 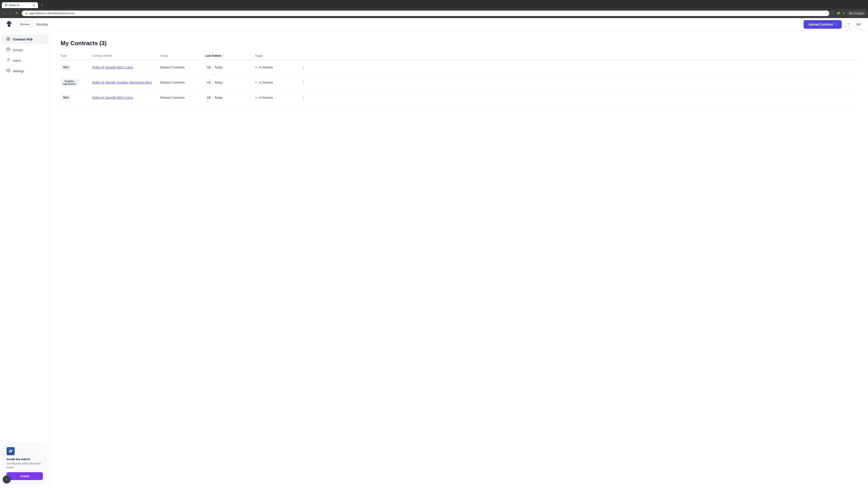 I want to click on sidebar-item-users: Users, so click(x=25, y=61).